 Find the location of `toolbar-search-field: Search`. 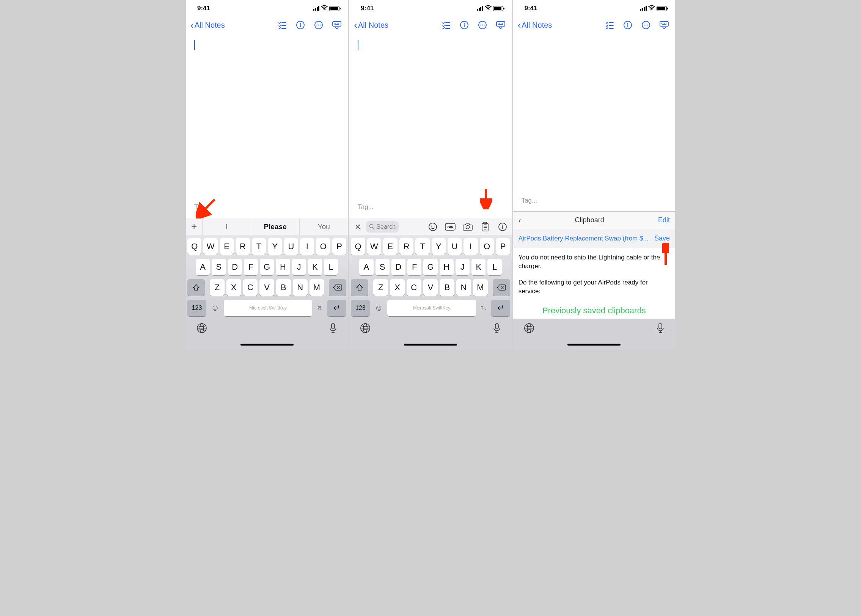

toolbar-search-field: Search is located at coordinates (382, 227).